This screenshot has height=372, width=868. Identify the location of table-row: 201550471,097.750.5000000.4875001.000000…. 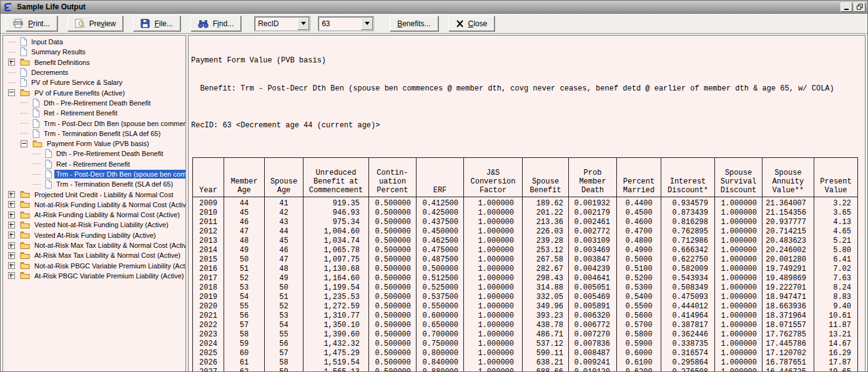
(526, 260).